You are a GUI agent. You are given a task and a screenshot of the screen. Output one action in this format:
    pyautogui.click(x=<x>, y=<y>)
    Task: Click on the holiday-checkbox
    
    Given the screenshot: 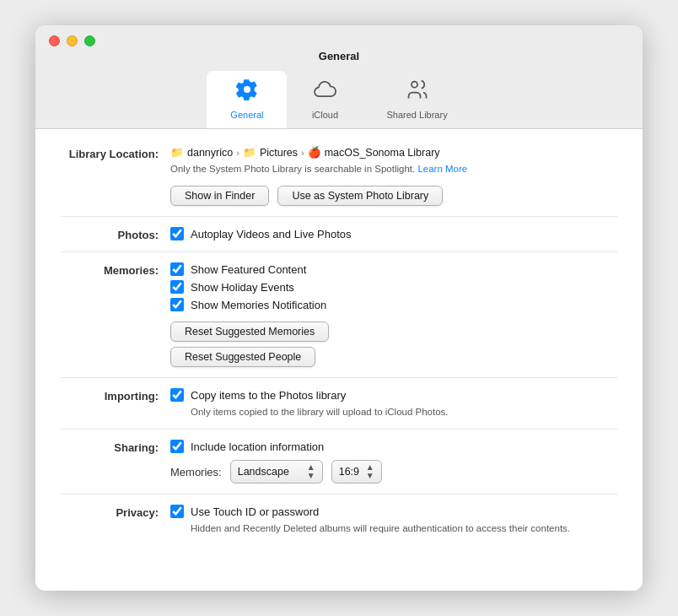 What is the action you would take?
    pyautogui.click(x=177, y=287)
    